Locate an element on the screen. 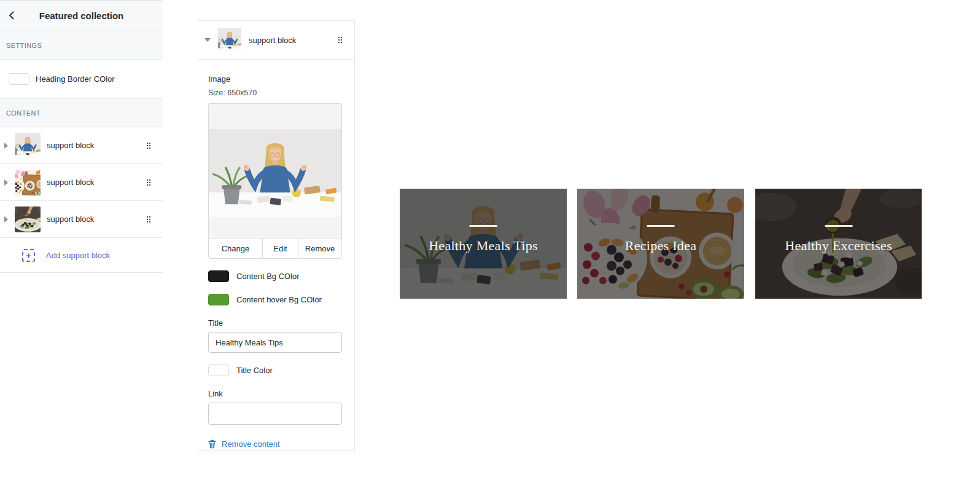  heading-border-color-setting: Heading Border COlor is located at coordinates (81, 79).